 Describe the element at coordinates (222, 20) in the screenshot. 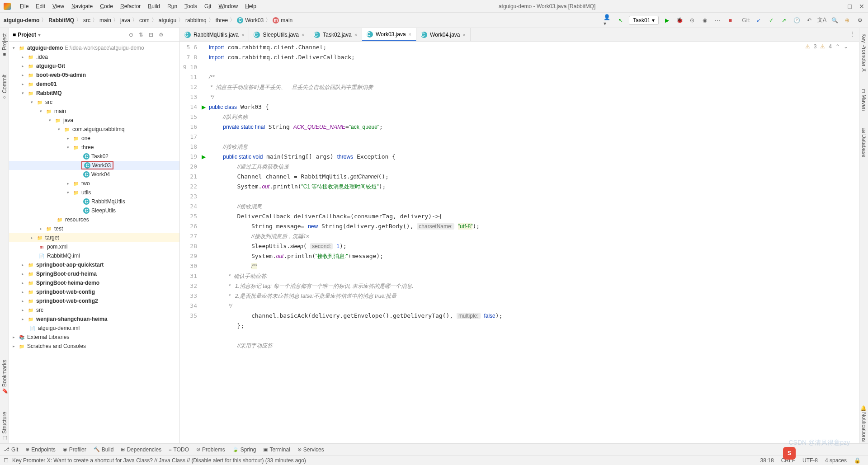

I see `crumb-three: three` at that location.